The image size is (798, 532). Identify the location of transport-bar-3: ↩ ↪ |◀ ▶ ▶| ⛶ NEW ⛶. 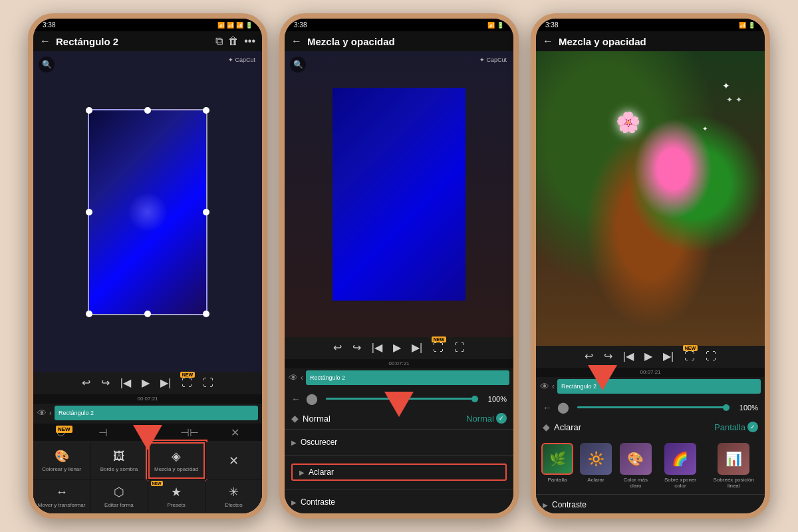
(650, 356).